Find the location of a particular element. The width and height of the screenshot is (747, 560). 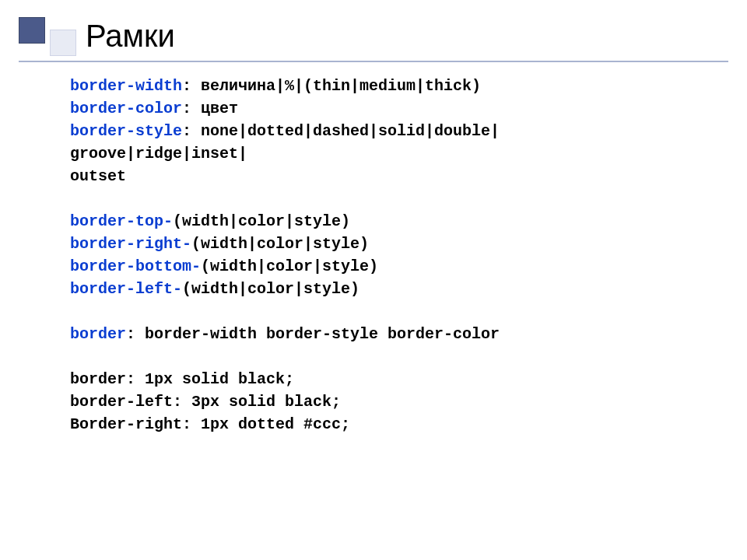

square-dark-icon is located at coordinates (32, 30).